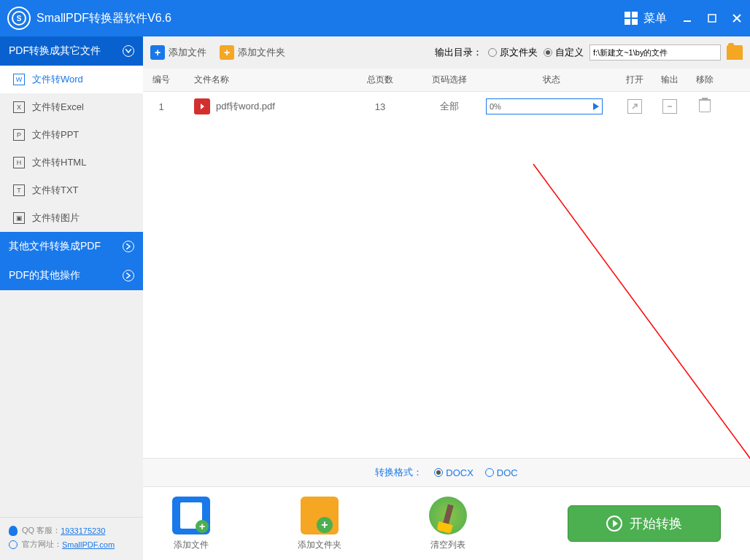  Describe the element at coordinates (552, 80) in the screenshot. I see `header-status: 状态` at that location.